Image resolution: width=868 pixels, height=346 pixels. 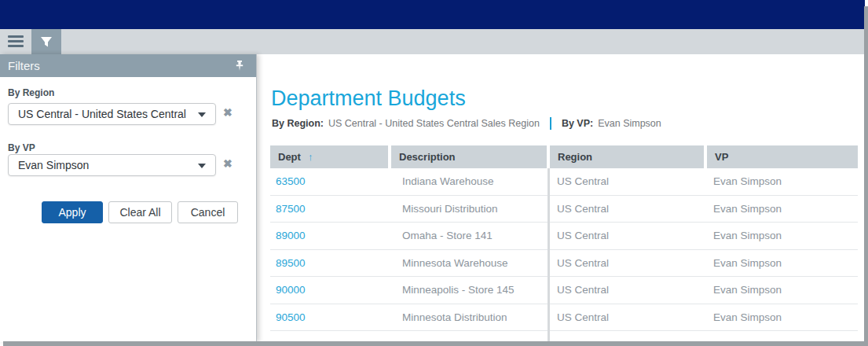 I want to click on filter-tab, so click(x=46, y=42).